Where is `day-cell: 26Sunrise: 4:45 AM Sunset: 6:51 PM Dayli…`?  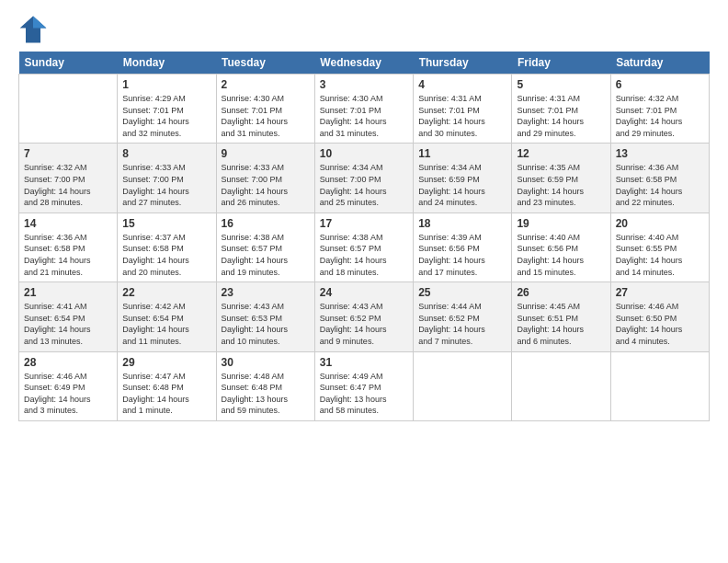
day-cell: 26Sunrise: 4:45 AM Sunset: 6:51 PM Dayli… is located at coordinates (561, 316).